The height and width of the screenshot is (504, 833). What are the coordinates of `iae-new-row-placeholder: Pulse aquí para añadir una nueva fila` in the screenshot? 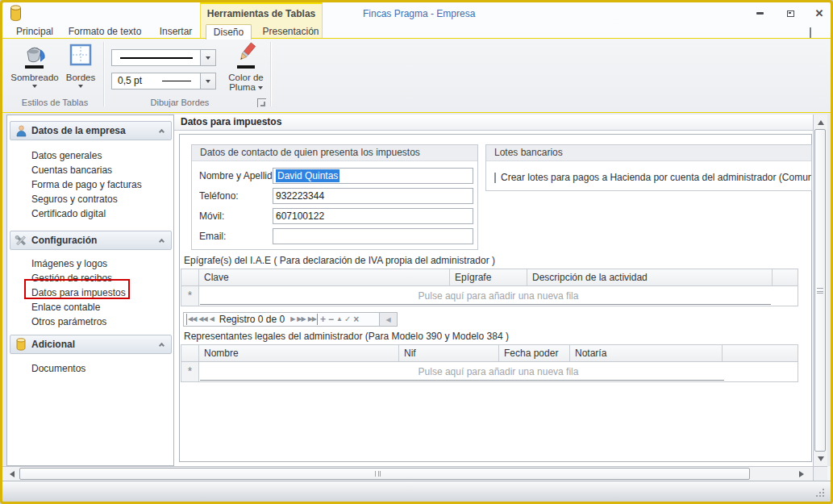 It's located at (498, 296).